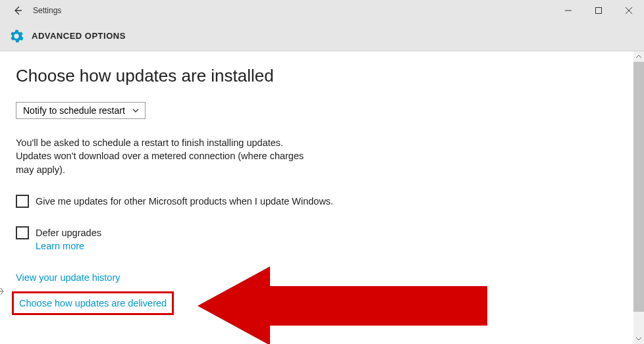 This screenshot has width=644, height=344. What do you see at coordinates (568, 11) in the screenshot?
I see `minimize-button` at bounding box center [568, 11].